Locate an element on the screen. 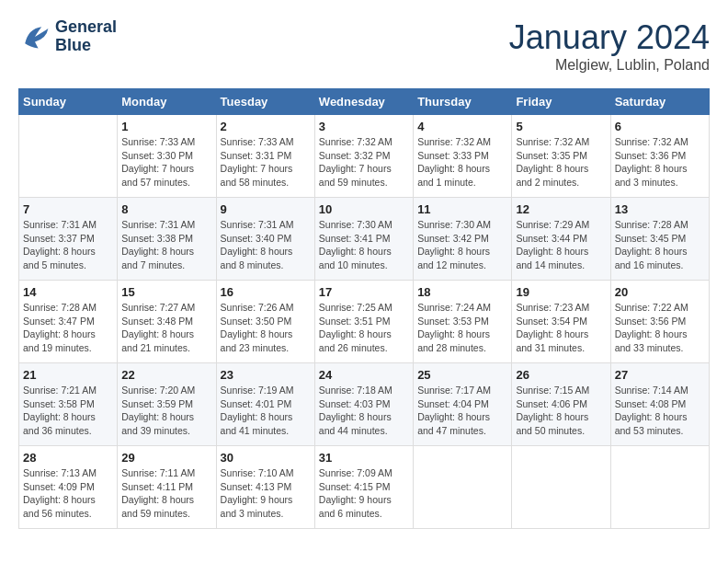  day-number: 12 is located at coordinates (561, 210).